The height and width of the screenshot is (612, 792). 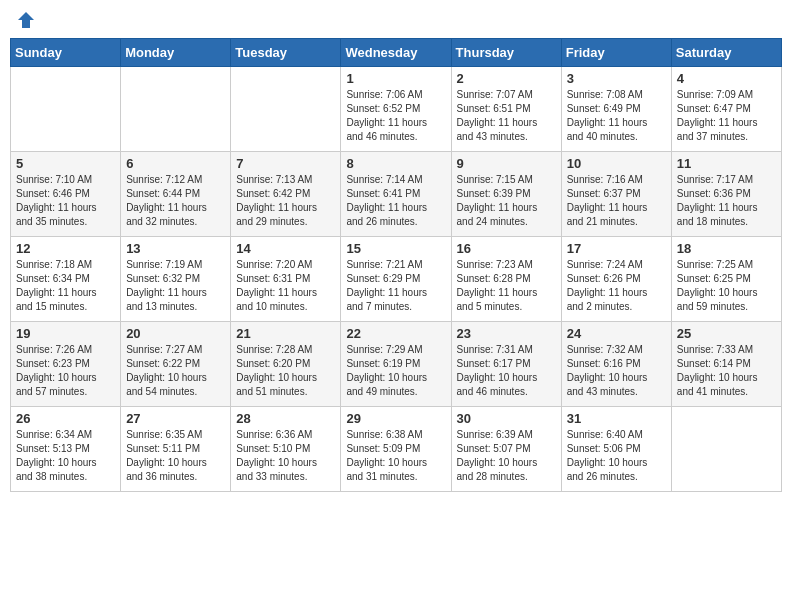 I want to click on day-number: 18, so click(x=726, y=248).